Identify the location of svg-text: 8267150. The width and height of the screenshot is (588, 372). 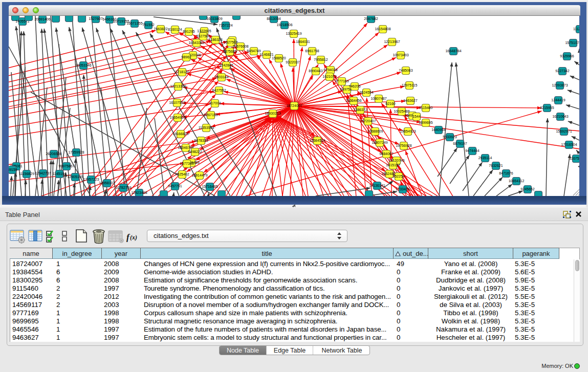
(211, 115).